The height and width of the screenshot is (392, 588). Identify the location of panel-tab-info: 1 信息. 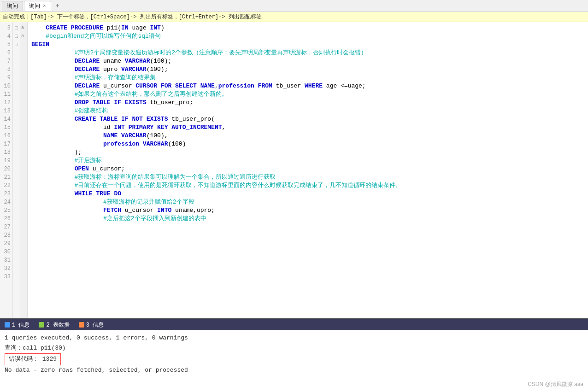
(17, 325).